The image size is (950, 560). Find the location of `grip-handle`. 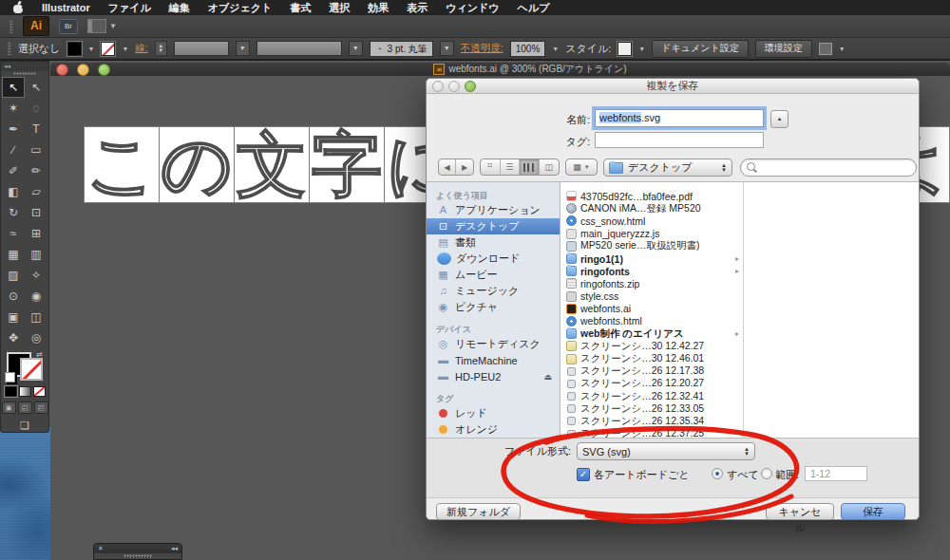

grip-handle is located at coordinates (25, 74).